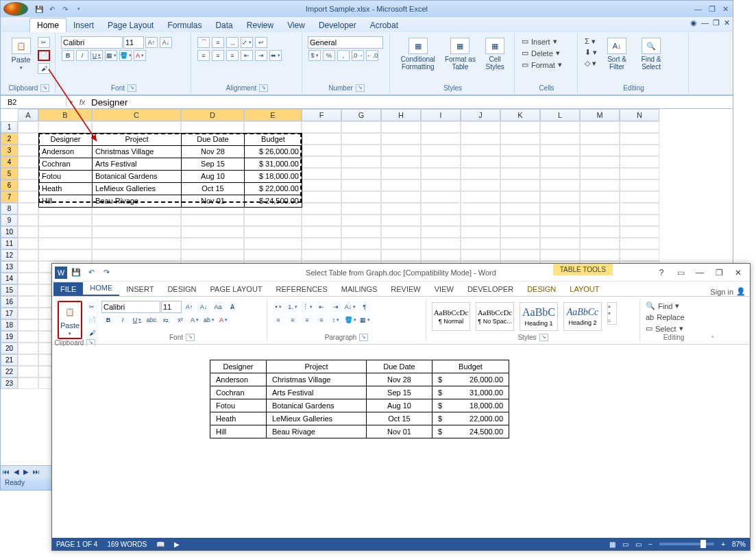 Image resolution: width=756 pixels, height=557 pixels. Describe the element at coordinates (336, 320) in the screenshot. I see `line-spacing-icon: ↕` at that location.